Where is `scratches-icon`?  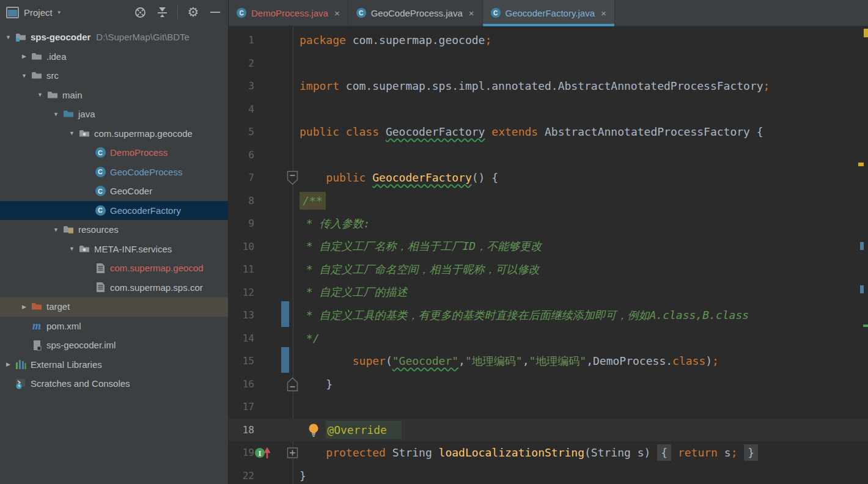 scratches-icon is located at coordinates (21, 384).